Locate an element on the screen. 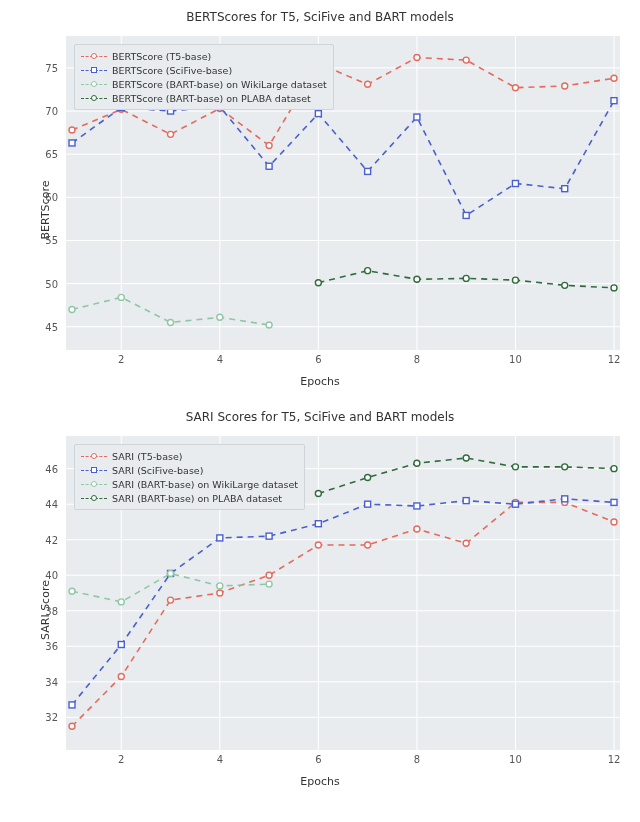 This screenshot has width=640, height=822. y-tick-label: 32 is located at coordinates (52, 718).